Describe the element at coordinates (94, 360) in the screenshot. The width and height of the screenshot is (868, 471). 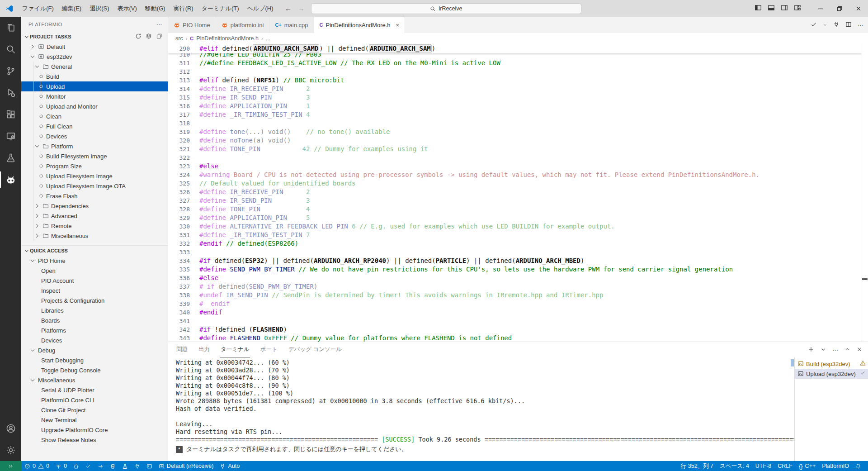
I see `sidebar-item-start-debugging: Start Debugging` at that location.